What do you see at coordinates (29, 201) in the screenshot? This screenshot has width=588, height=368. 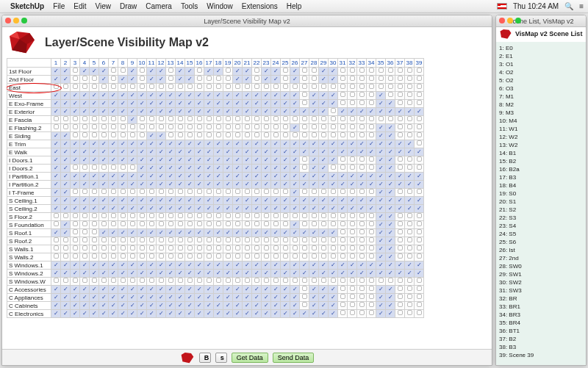 I see `layer-name: S Ceiling.1` at bounding box center [29, 201].